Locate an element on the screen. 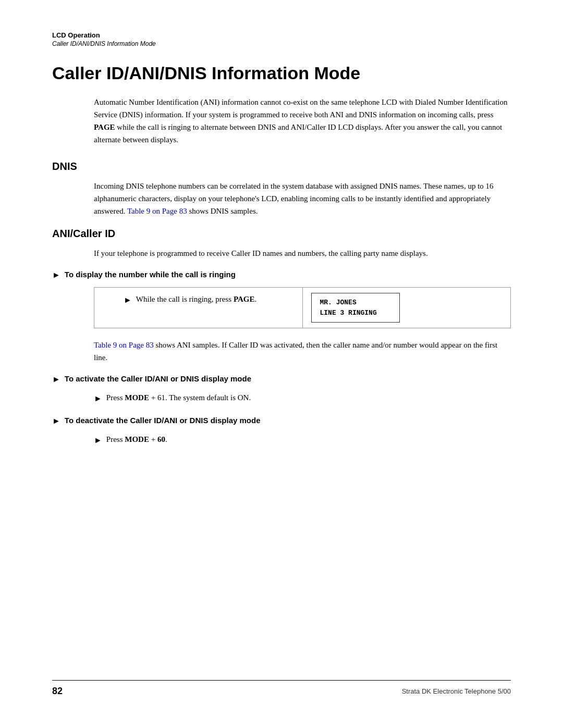 The width and height of the screenshot is (563, 728). procedure3-heading: ► To deactivate the Caller ID/ANI or DNI… is located at coordinates (282, 421).